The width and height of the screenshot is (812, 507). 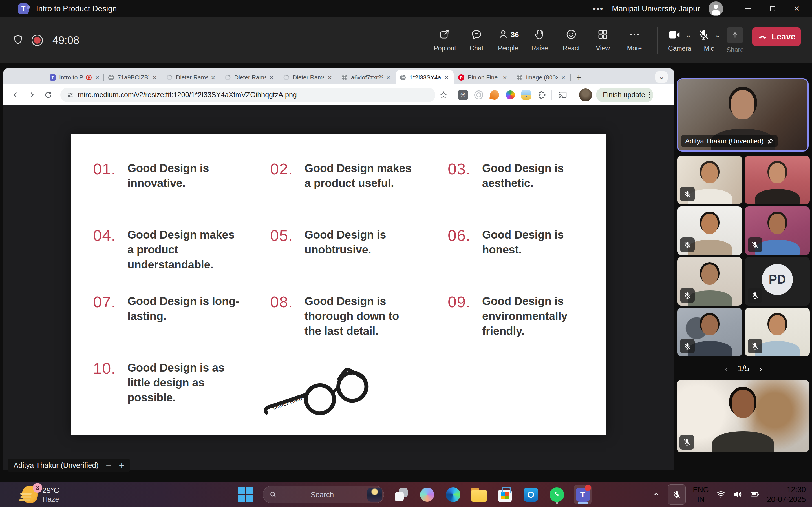 What do you see at coordinates (48, 95) in the screenshot?
I see `reload-button` at bounding box center [48, 95].